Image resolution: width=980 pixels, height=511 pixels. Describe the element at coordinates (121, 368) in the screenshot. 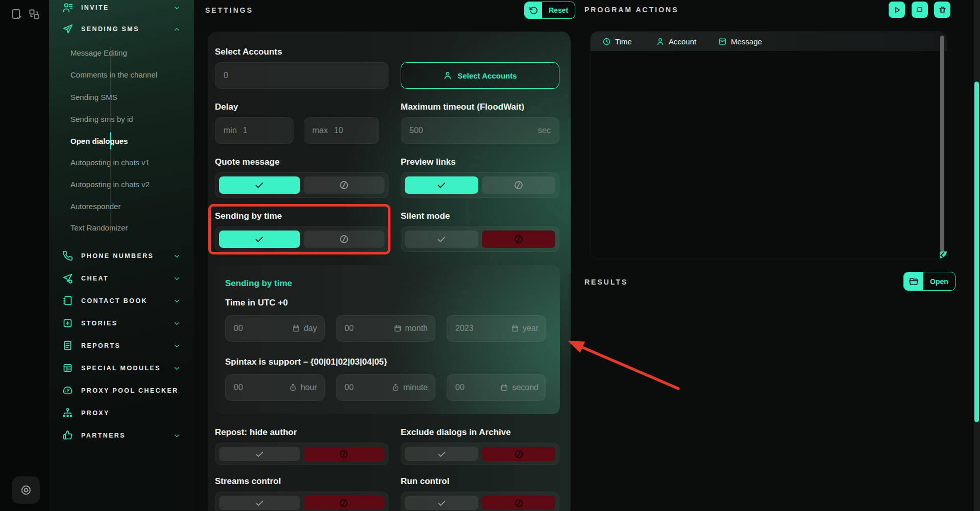

I see `sidebar-item-special-modules: SPECIAL MODULES` at that location.